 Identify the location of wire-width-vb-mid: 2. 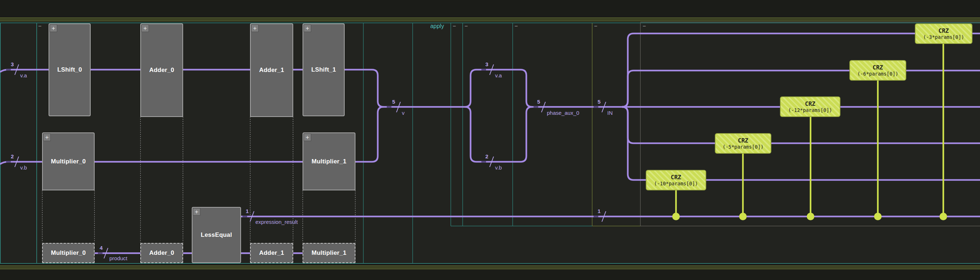
(487, 156).